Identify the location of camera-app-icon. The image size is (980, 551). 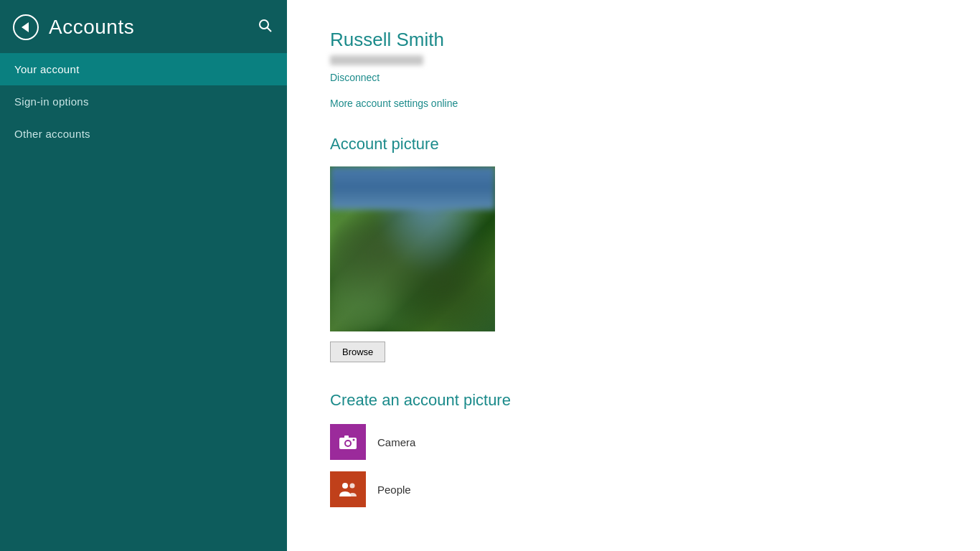
(348, 442).